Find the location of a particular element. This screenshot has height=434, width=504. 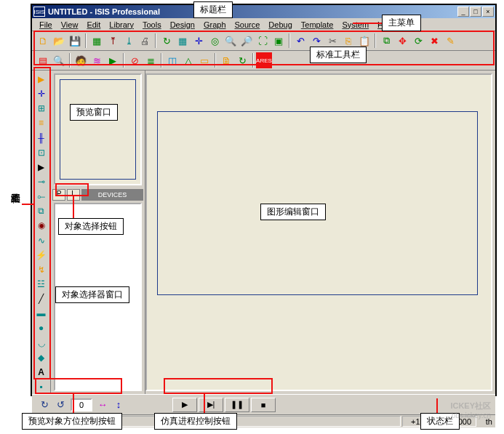

component-mode-icon: ▶ is located at coordinates (41, 79).